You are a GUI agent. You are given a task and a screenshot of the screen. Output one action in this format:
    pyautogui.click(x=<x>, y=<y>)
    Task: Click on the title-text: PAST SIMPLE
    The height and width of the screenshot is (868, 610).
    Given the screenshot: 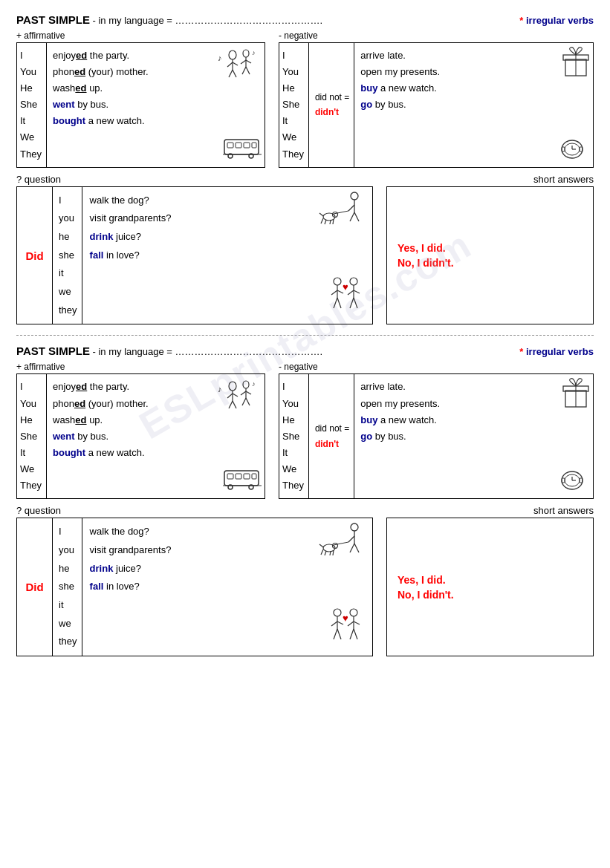 What is the action you would take?
    pyautogui.click(x=53, y=19)
    